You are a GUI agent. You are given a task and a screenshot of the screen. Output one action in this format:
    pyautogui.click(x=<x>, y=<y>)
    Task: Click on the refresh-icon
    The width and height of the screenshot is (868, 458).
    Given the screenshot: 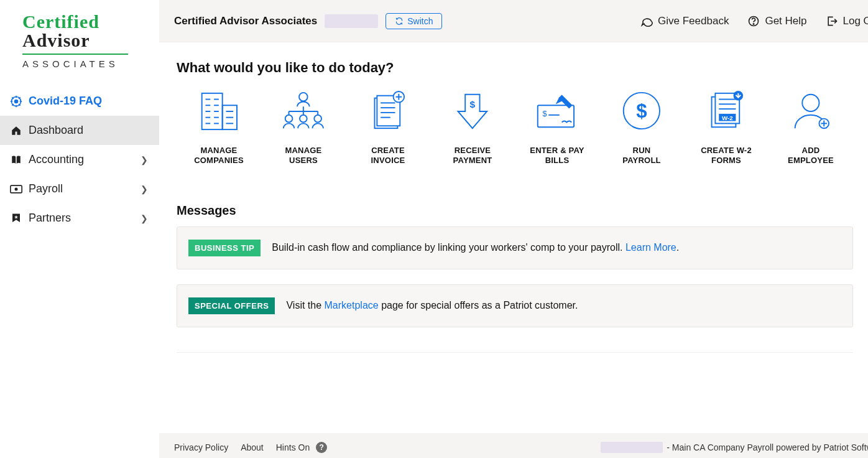 What is the action you would take?
    pyautogui.click(x=399, y=21)
    